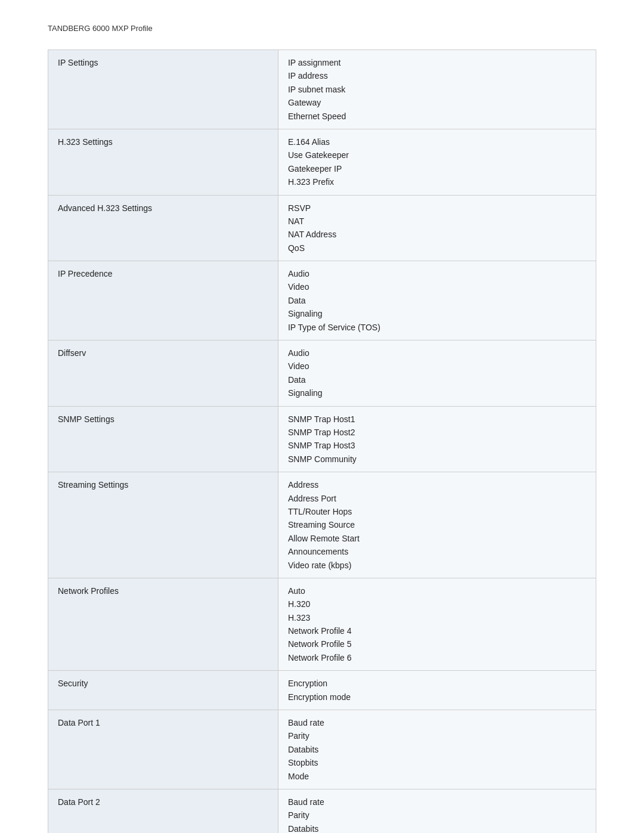 This screenshot has width=644, height=833. I want to click on row-items: RSVP NAT NAT Address QoS, so click(436, 228).